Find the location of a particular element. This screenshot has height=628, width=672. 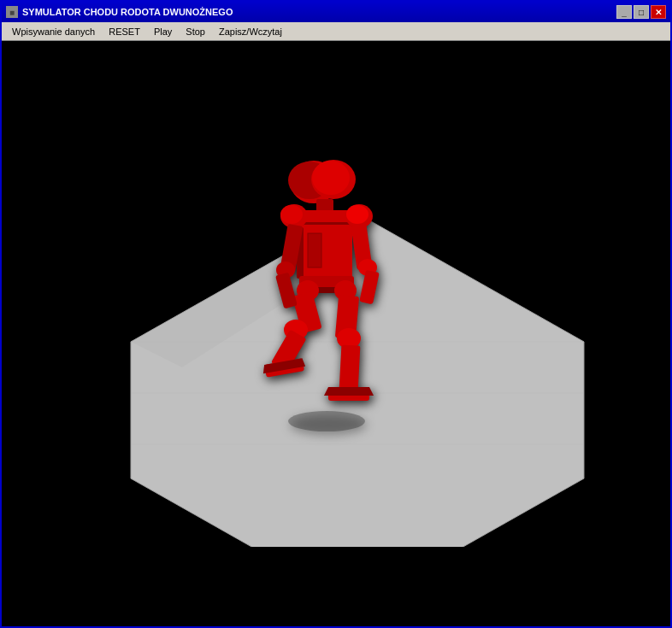

minimize-button: _ is located at coordinates (624, 12).